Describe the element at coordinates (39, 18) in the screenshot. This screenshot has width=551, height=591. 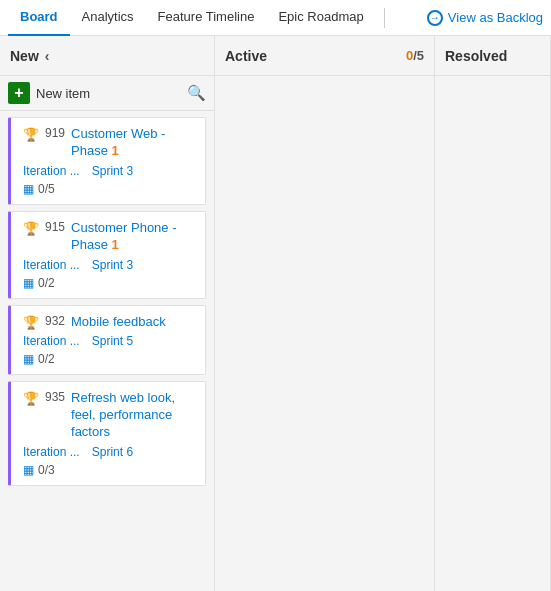
I see `tab-board: Board` at that location.